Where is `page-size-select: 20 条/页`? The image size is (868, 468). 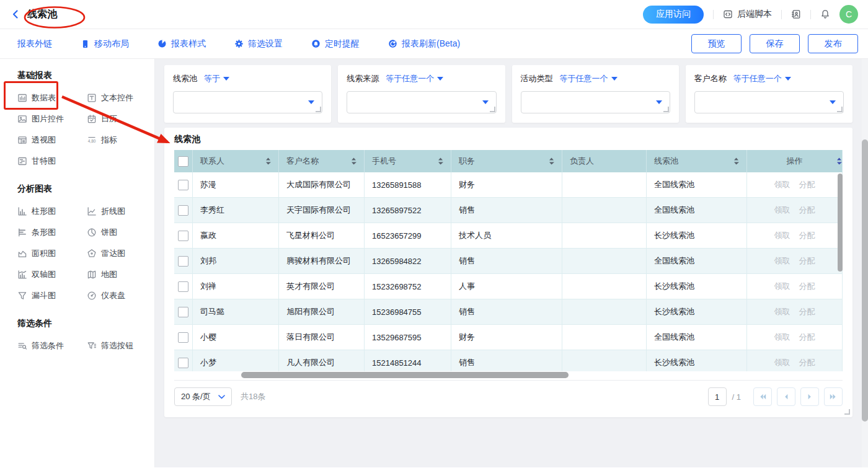
page-size-select: 20 条/页 is located at coordinates (203, 397).